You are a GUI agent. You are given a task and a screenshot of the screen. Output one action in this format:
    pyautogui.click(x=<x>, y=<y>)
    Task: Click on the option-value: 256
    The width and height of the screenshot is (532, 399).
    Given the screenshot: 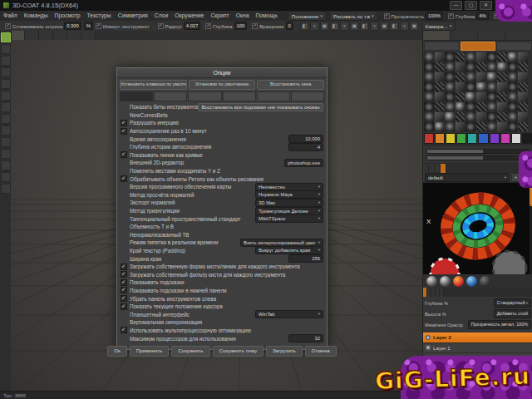 What is the action you would take?
    pyautogui.click(x=306, y=259)
    